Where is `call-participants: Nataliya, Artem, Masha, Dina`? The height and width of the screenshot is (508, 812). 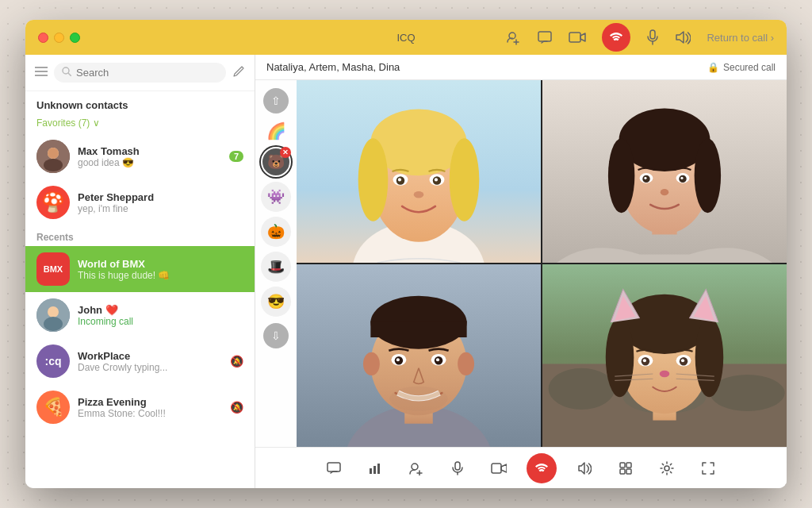 call-participants: Nataliya, Artem, Masha, Dina is located at coordinates (333, 67).